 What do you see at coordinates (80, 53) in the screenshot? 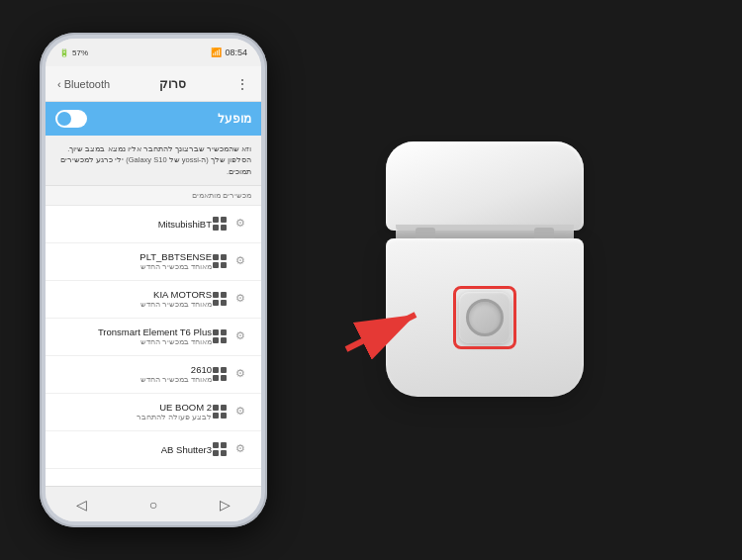
I see `battery-text: 57%` at bounding box center [80, 53].